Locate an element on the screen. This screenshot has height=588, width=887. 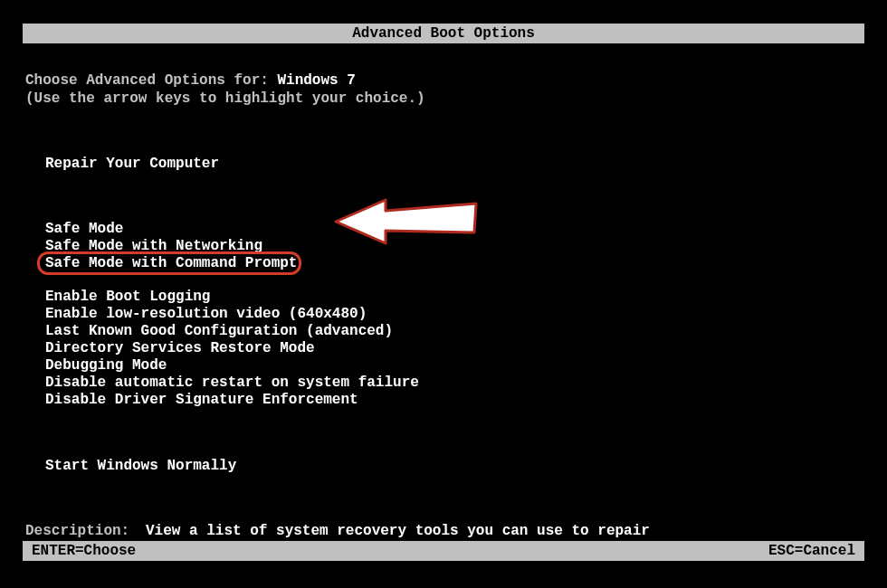
footer-bar: ENTER=Choose ESC=Cancel is located at coordinates (444, 551).